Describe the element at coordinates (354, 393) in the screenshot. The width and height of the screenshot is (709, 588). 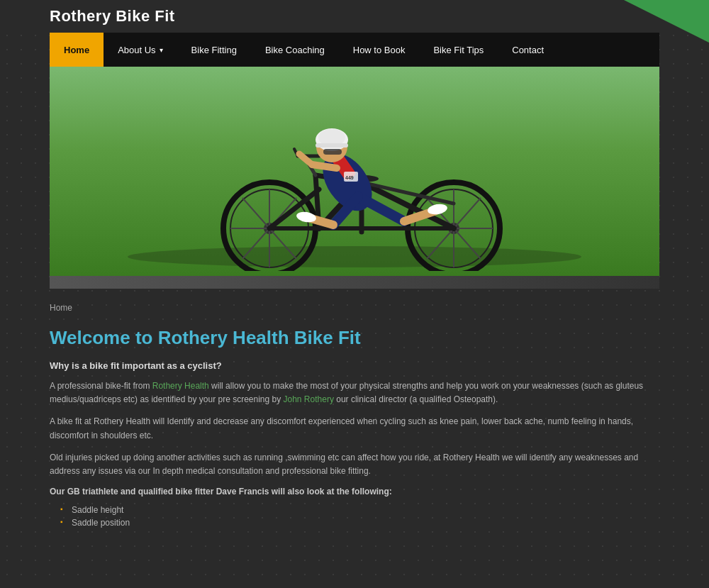
I see `paragraph-1: A professional bike-fit from Rothery Hea…` at that location.